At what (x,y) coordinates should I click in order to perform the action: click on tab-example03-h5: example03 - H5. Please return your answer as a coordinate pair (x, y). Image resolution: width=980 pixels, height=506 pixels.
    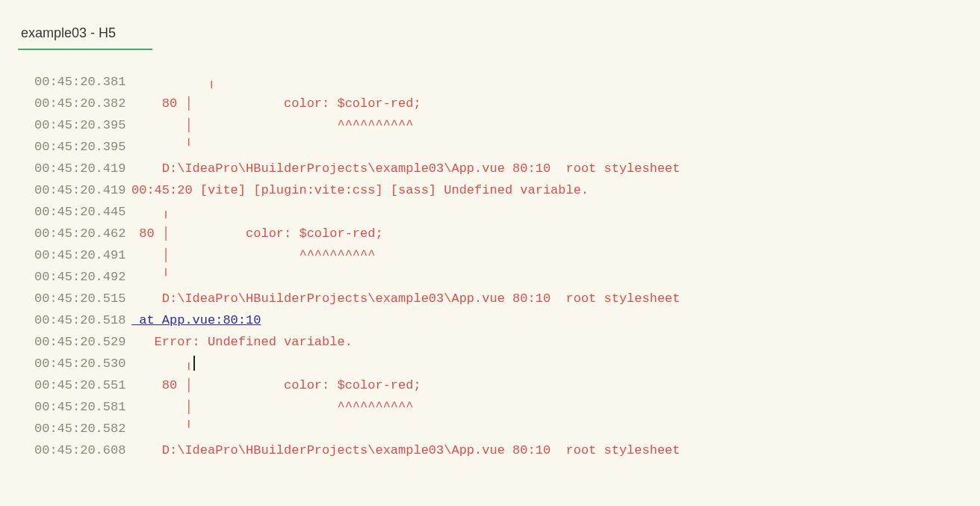
    Looking at the image, I should click on (85, 36).